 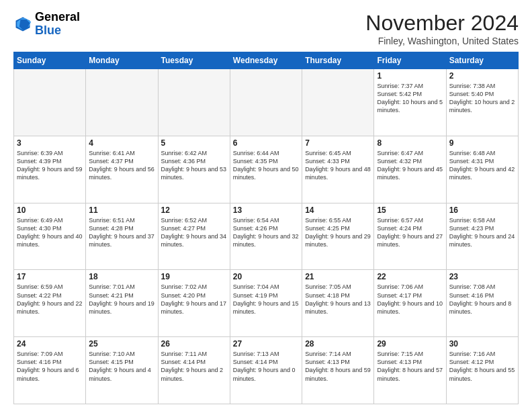 What do you see at coordinates (50, 210) in the screenshot?
I see `day-number: 10` at bounding box center [50, 210].